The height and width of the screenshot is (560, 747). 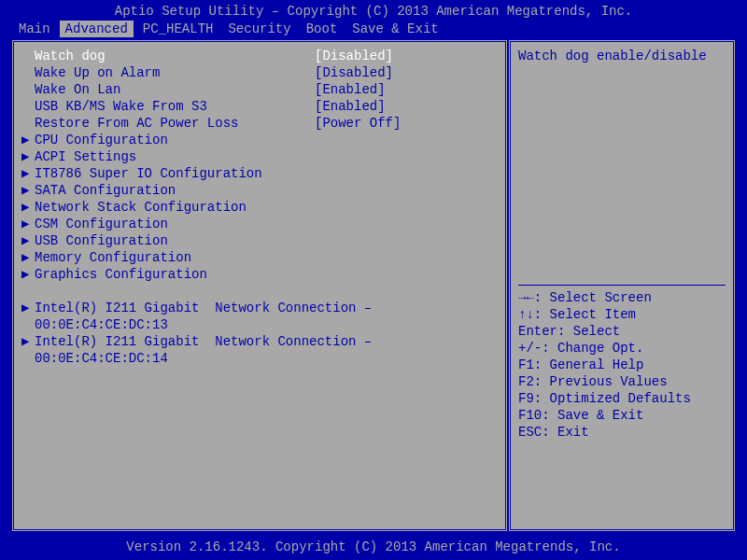 What do you see at coordinates (358, 123) in the screenshot?
I see `setting-value: [Power Off]` at bounding box center [358, 123].